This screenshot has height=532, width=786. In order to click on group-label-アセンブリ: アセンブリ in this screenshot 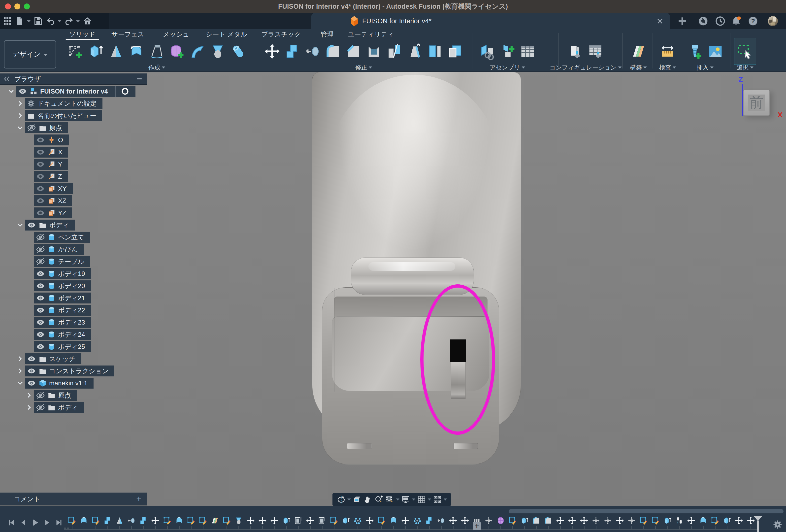, I will do `click(507, 68)`.